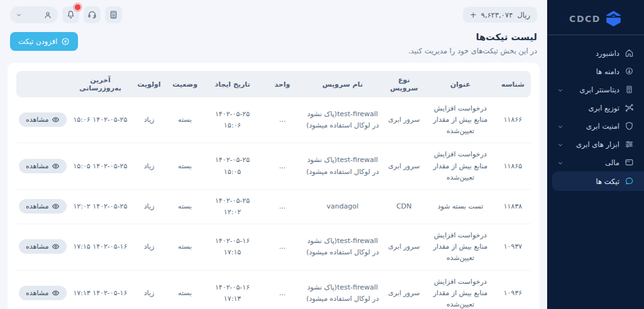 Image resolution: width=644 pixels, height=309 pixels. I want to click on logo: CDCD, so click(596, 18).